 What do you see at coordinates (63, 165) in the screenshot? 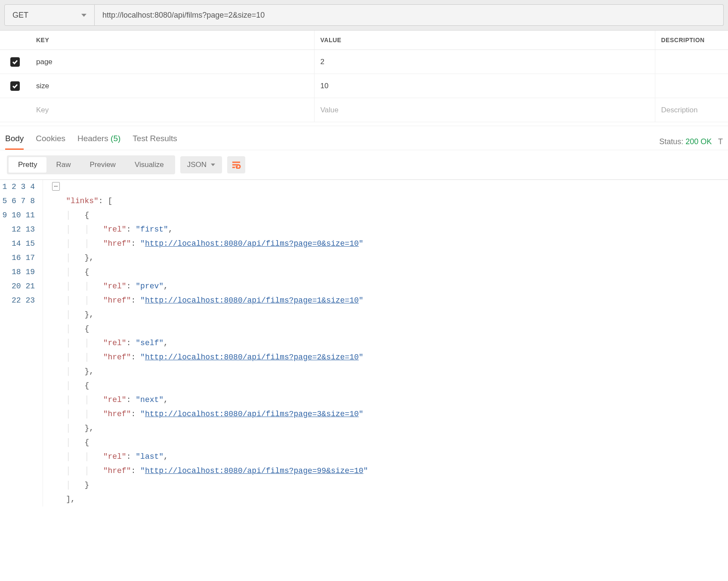
I see `view-raw-button: Raw` at bounding box center [63, 165].